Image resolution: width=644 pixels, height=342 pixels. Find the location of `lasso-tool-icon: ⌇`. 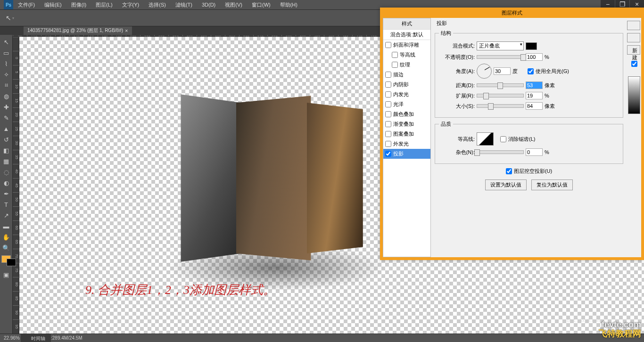

lasso-tool-icon: ⌇ is located at coordinates (6, 64).